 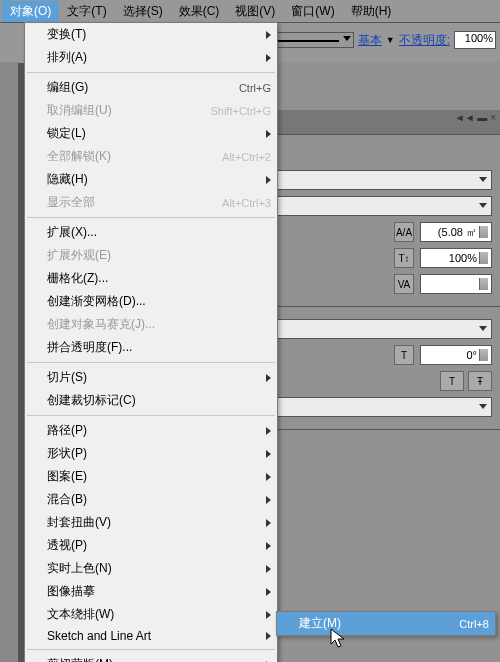 What do you see at coordinates (456, 355) in the screenshot?
I see `rotation-input: 0°` at bounding box center [456, 355].